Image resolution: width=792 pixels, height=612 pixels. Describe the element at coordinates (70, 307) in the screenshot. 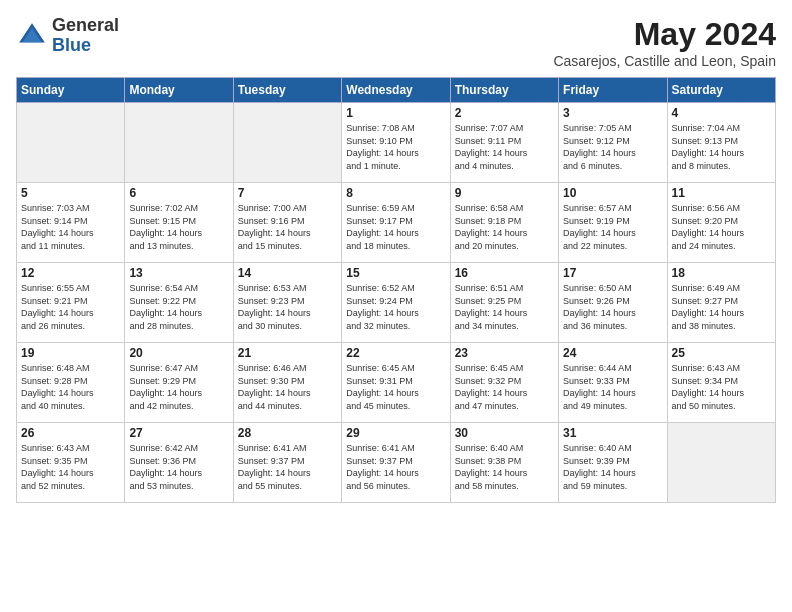

I see `day-info: Sunrise: 6:55 AM Sunset: 9:21 PM Dayligh…` at that location.